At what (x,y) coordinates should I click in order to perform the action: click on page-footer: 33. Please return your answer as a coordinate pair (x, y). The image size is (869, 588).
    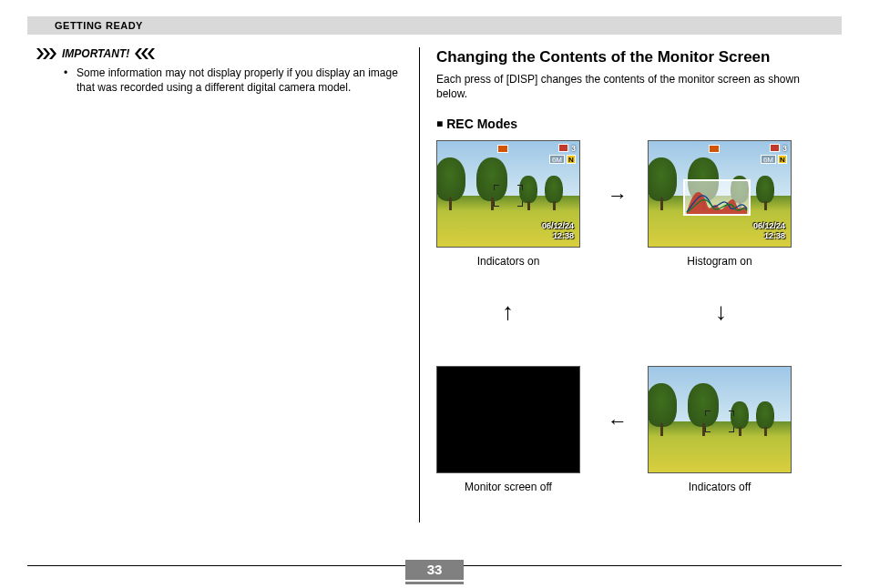
    Looking at the image, I should click on (434, 566).